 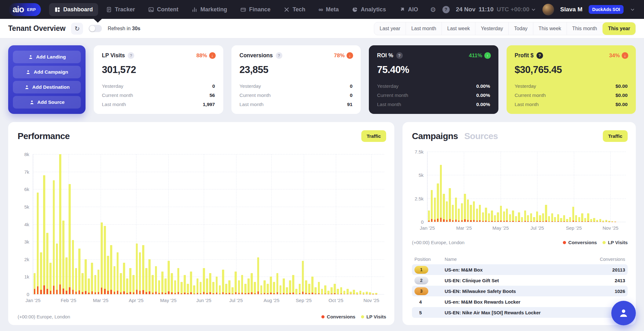 I want to click on stat-subrow-value: 1,997, so click(x=209, y=104).